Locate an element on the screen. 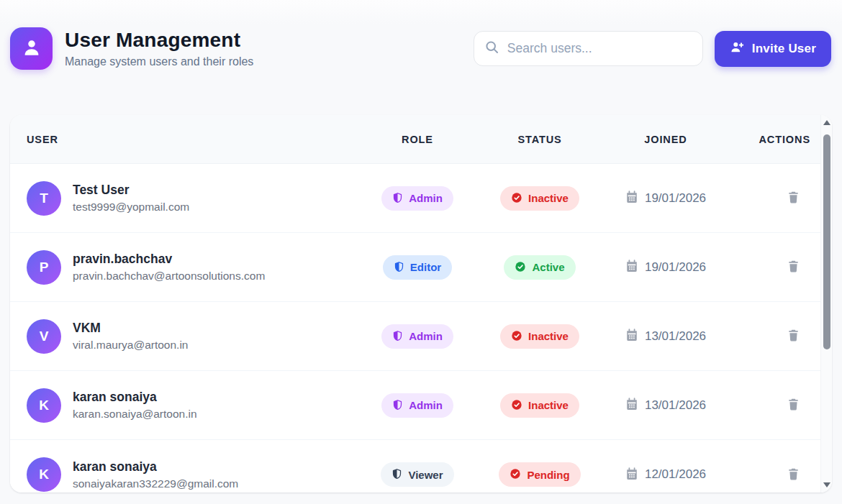 The height and width of the screenshot is (504, 842). table-row: P pravin.bachchav pravin.bachchav@artoon… is located at coordinates (421, 267).